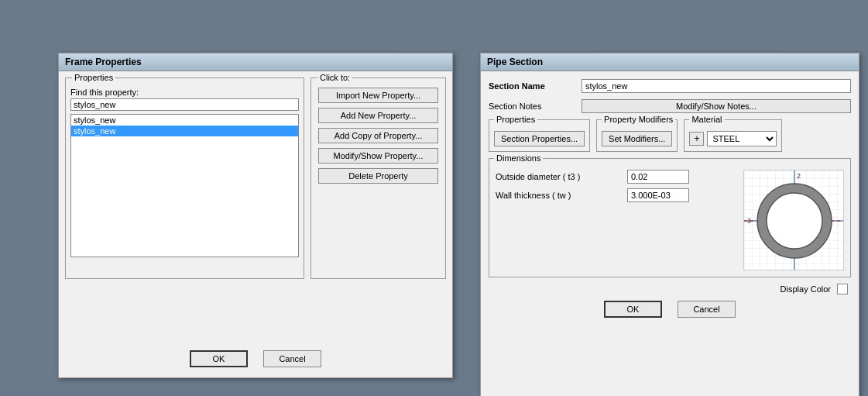 The width and height of the screenshot is (868, 396). Describe the element at coordinates (256, 62) in the screenshot. I see `frame-properties-titlebar: Frame Properties` at that location.